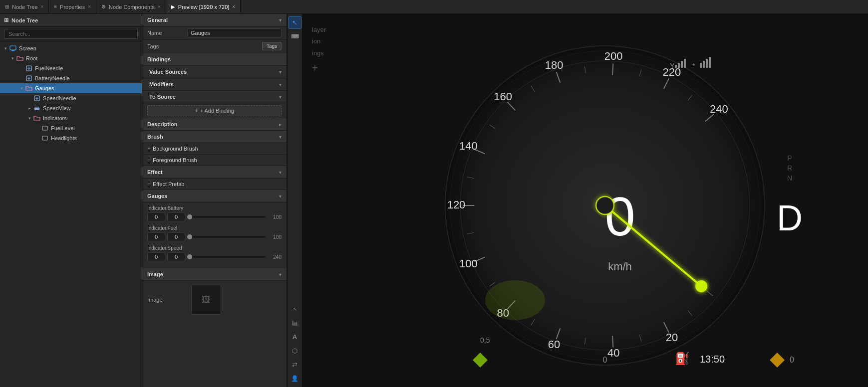 This screenshot has height=387, width=868. Describe the element at coordinates (7, 7) in the screenshot. I see `tree-icon-small: ⊞` at that location.